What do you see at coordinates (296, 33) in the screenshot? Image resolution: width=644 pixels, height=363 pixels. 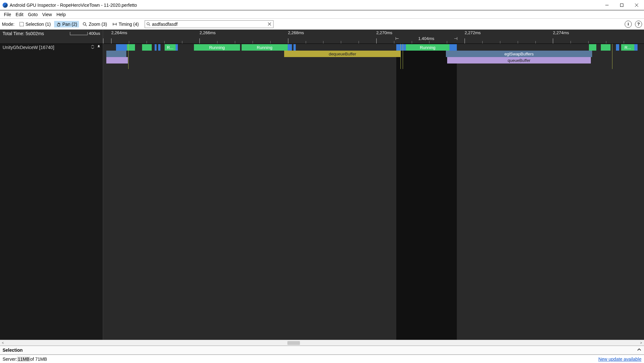 I see `tick-label: 2,268ms` at bounding box center [296, 33].